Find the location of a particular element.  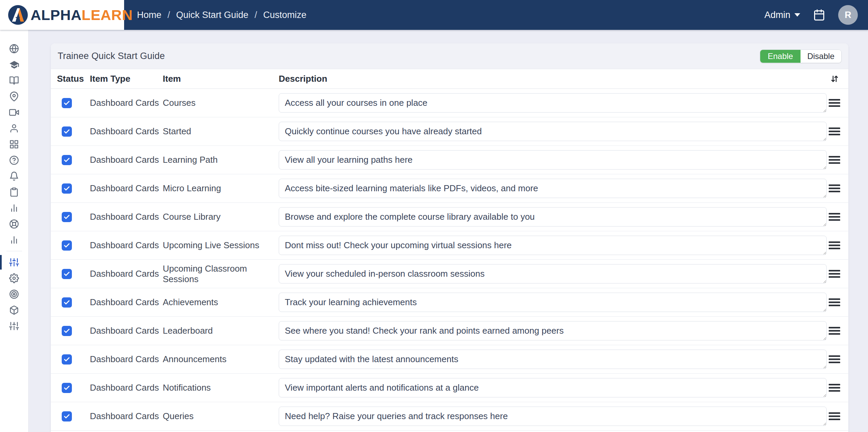

item-cell: Announcements is located at coordinates (221, 359).